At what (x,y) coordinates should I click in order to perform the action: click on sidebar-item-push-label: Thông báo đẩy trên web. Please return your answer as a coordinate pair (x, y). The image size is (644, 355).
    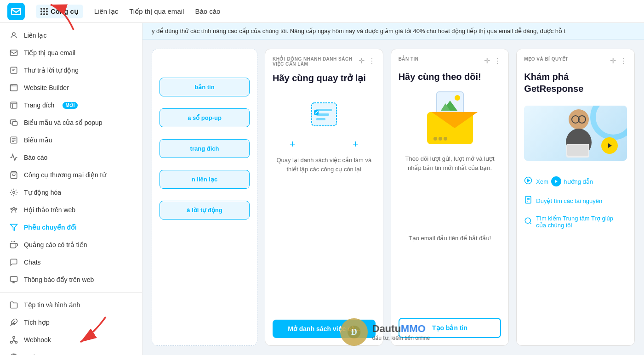
    Looking at the image, I should click on (59, 280).